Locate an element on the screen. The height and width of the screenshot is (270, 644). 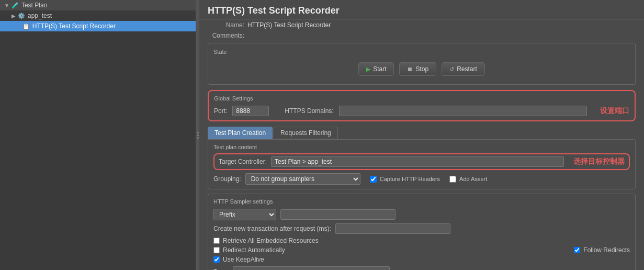
comments-label: Comments: is located at coordinates (226, 36).